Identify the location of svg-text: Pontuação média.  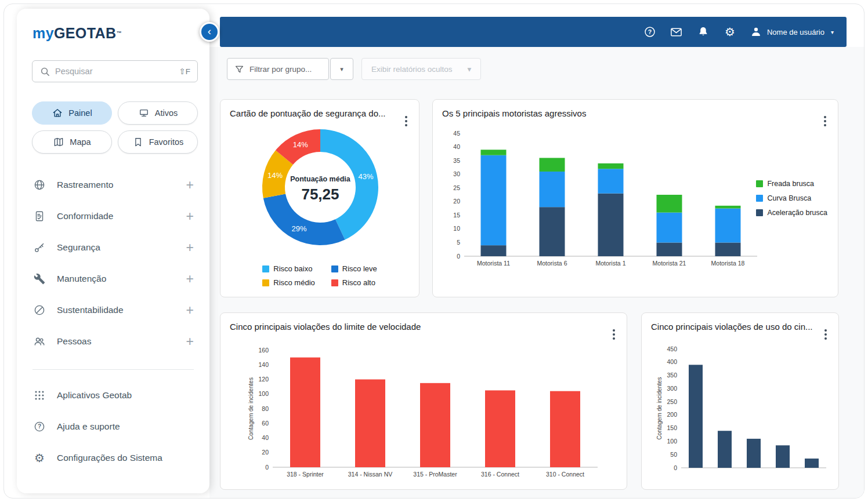
(320, 179).